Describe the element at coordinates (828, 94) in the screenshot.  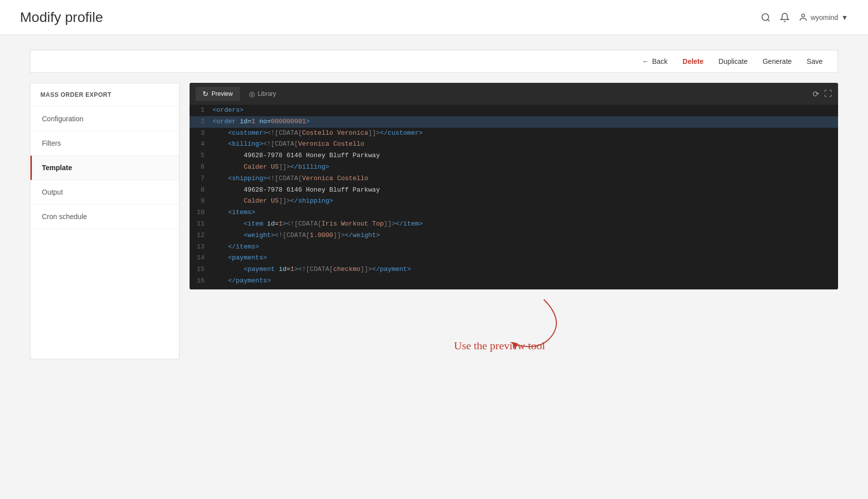
I see `editor-fullscreen-button: ⛶` at that location.